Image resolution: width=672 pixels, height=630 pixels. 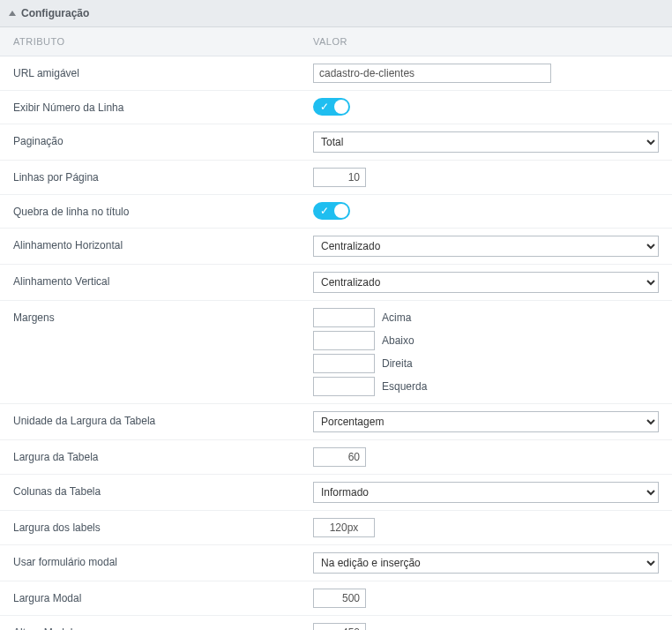 What do you see at coordinates (336, 528) in the screenshot?
I see `row-largura-labels: Largura dos labels` at bounding box center [336, 528].